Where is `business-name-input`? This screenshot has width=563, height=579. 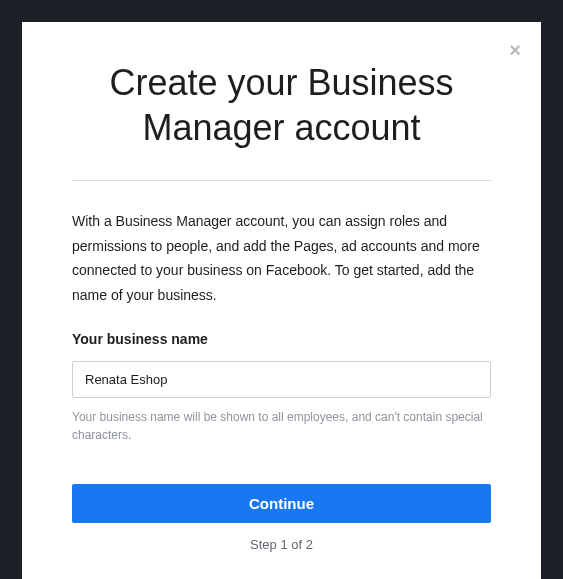 business-name-input is located at coordinates (282, 380).